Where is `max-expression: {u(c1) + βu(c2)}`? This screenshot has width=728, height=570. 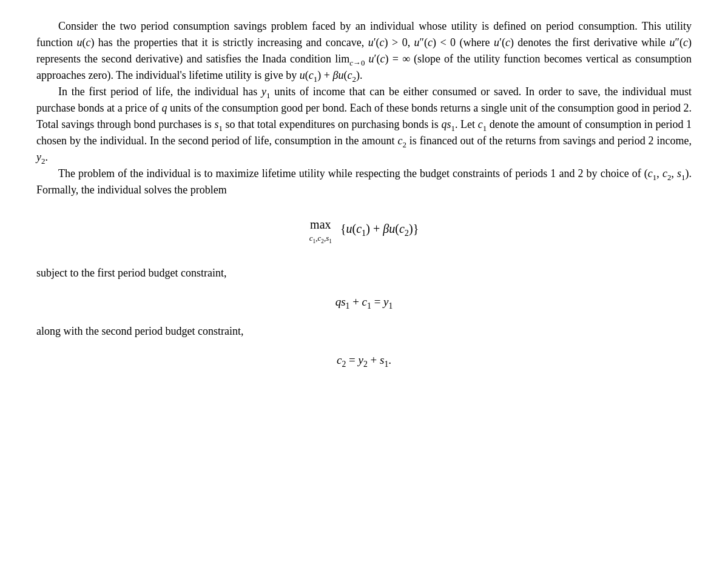
max-expression: {u(c1) + βu(c2)} is located at coordinates (380, 229).